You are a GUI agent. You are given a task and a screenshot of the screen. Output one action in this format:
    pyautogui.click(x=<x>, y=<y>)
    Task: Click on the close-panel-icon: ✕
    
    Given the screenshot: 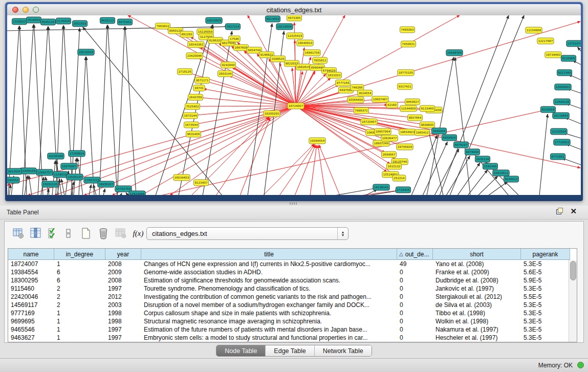 What is the action you would take?
    pyautogui.click(x=573, y=211)
    